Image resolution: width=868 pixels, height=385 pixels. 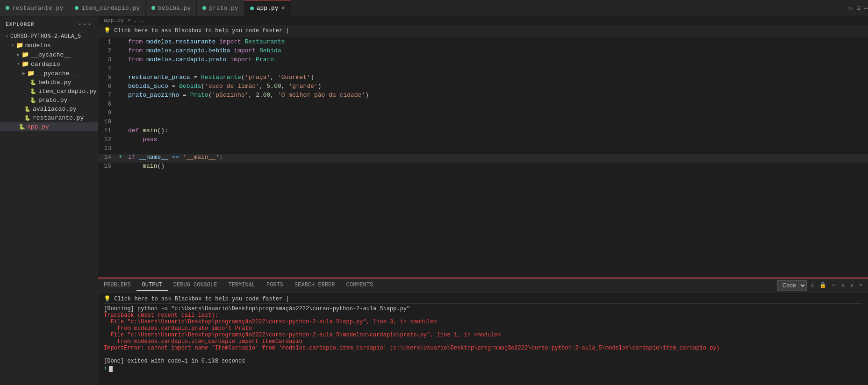 What do you see at coordinates (483, 96) in the screenshot?
I see `code-line-7: 7 prato_paozinho = Prato('pãozinho', 2.0…` at bounding box center [483, 96].